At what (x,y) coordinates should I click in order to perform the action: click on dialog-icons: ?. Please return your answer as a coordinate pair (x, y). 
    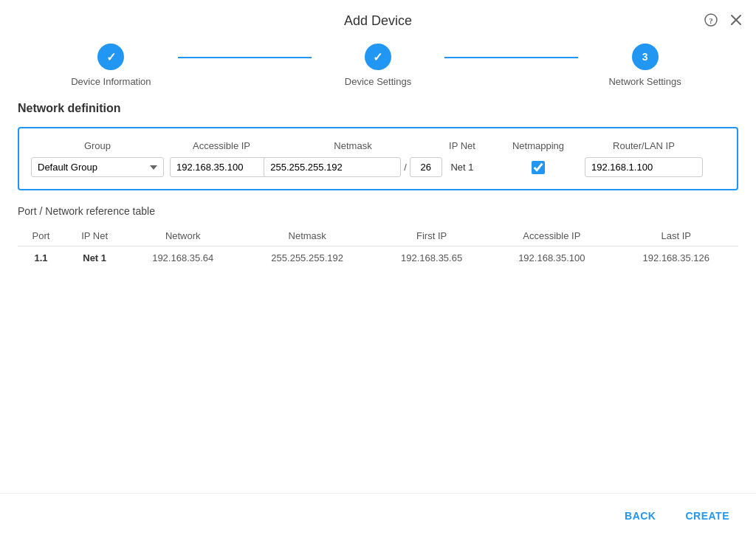
    Looking at the image, I should click on (724, 20).